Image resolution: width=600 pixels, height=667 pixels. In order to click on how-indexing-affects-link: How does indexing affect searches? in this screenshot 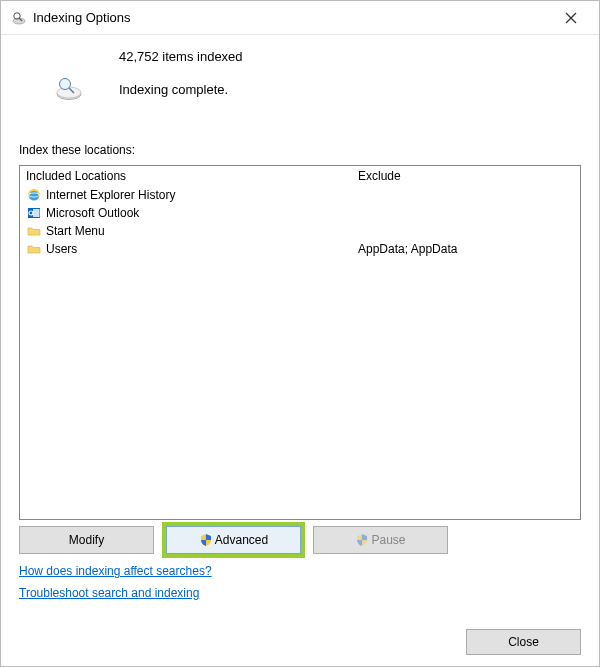, I will do `click(116, 571)`.